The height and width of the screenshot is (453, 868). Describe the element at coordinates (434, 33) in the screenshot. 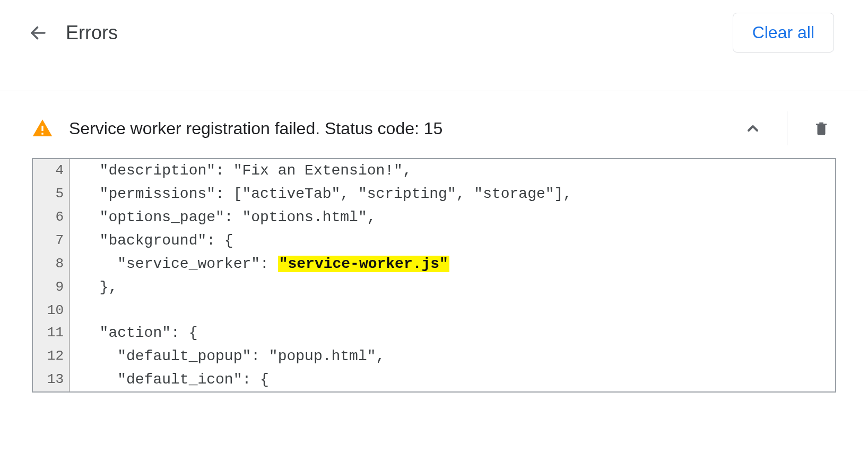

I see `page-header: Errors Clear all` at that location.